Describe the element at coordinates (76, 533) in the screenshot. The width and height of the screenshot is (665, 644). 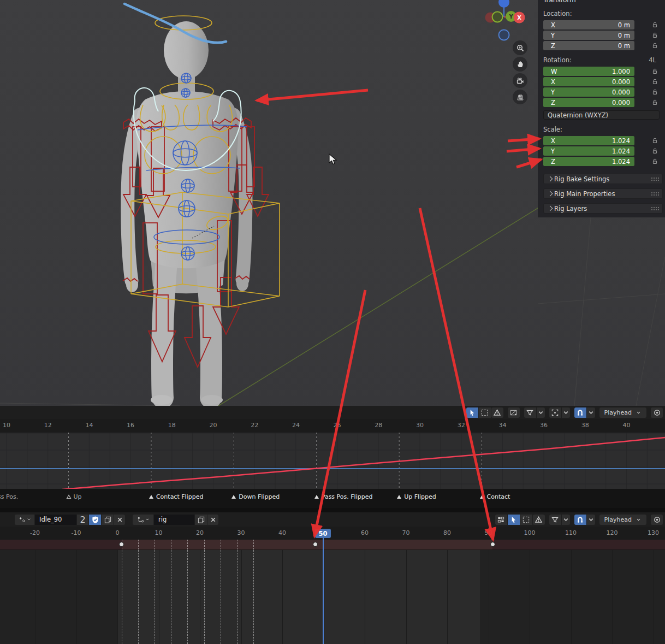
I see `frame-tick-label: -10` at that location.